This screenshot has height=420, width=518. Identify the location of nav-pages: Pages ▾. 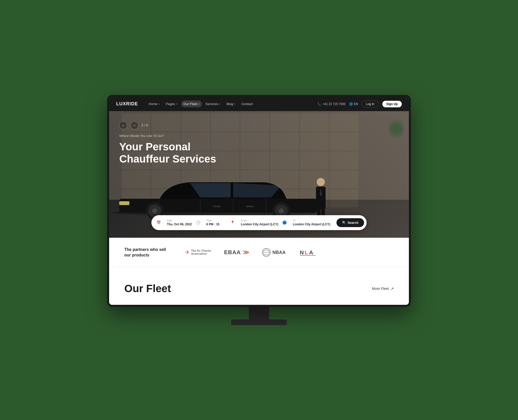
(172, 104).